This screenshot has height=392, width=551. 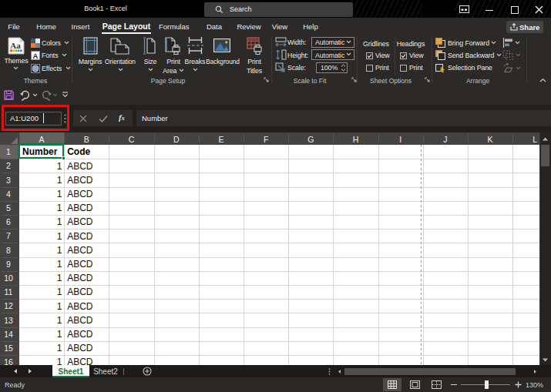 I want to click on svg-text: Aa, so click(x=15, y=45).